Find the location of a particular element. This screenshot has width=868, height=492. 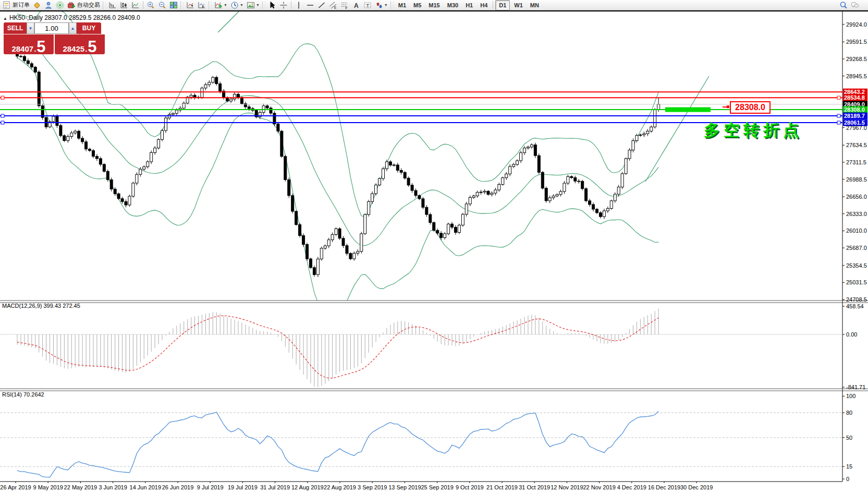

timeframe-d1-button: D1 is located at coordinates (503, 5).